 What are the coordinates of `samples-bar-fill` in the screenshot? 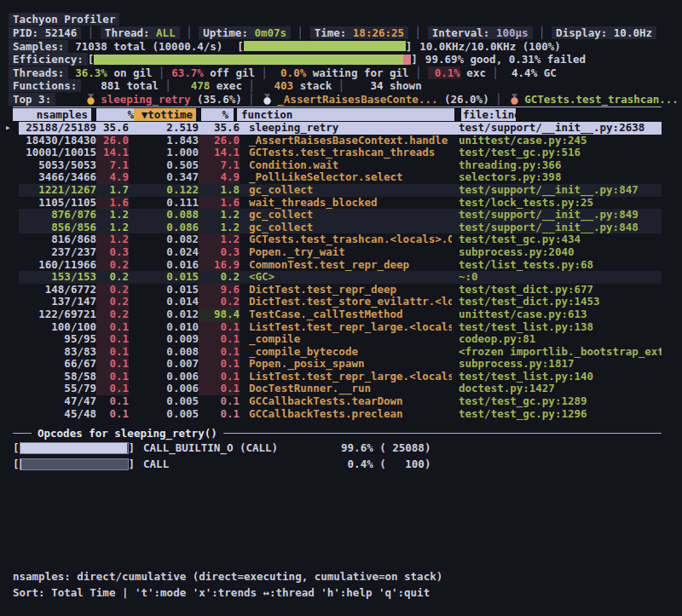 It's located at (325, 46).